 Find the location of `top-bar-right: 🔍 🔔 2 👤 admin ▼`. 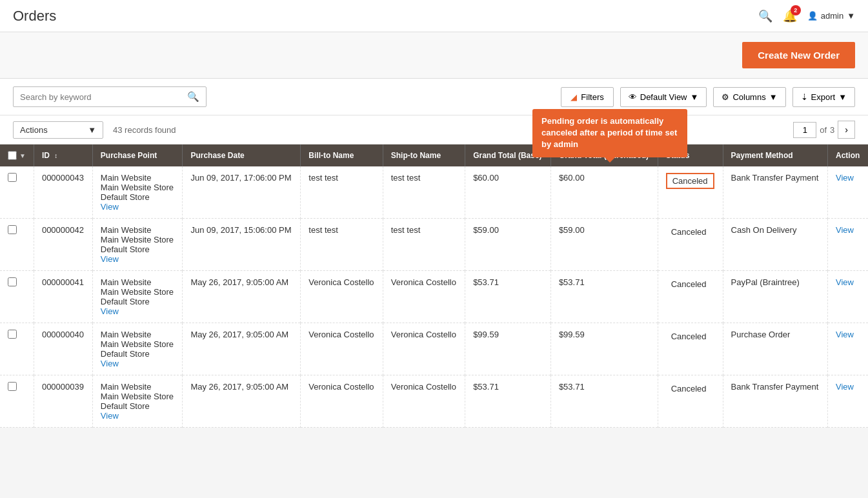

top-bar-right: 🔍 🔔 2 👤 admin ▼ is located at coordinates (807, 16).